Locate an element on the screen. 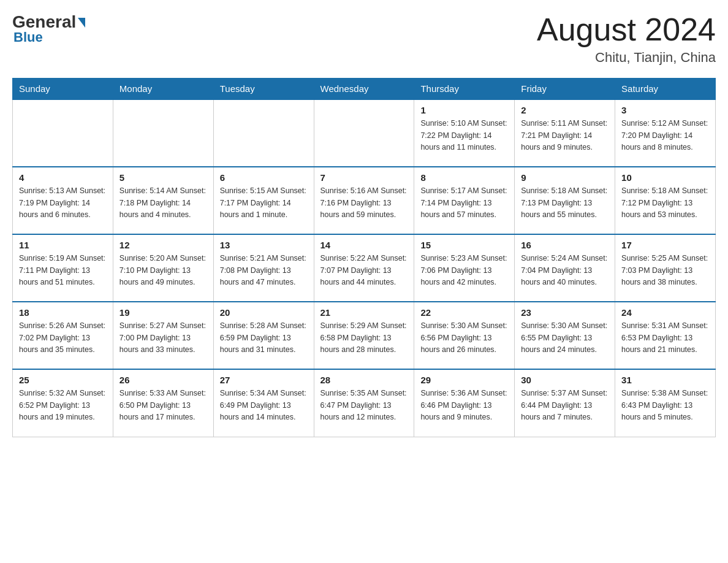 The image size is (728, 563). day-number: 8 is located at coordinates (464, 178).